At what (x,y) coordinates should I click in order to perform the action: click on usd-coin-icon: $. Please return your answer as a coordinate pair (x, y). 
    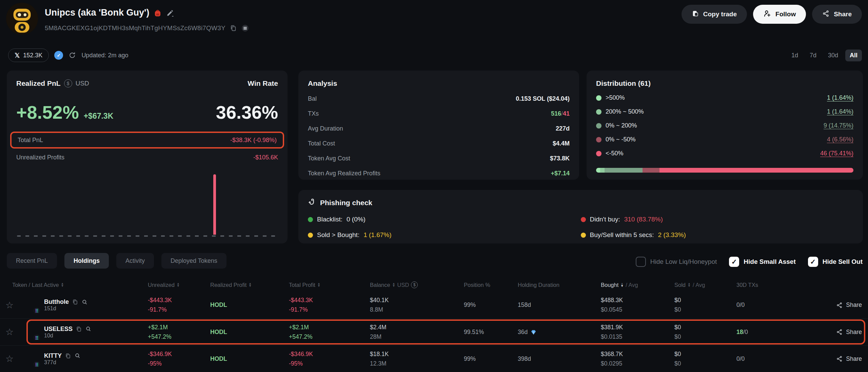
    Looking at the image, I should click on (414, 285).